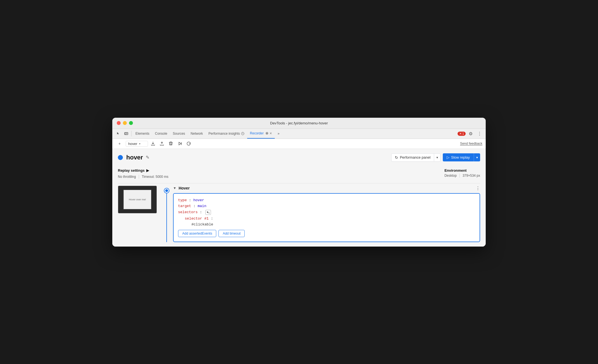 The image size is (598, 364). What do you see at coordinates (184, 188) in the screenshot?
I see `step-name: Hover` at bounding box center [184, 188].